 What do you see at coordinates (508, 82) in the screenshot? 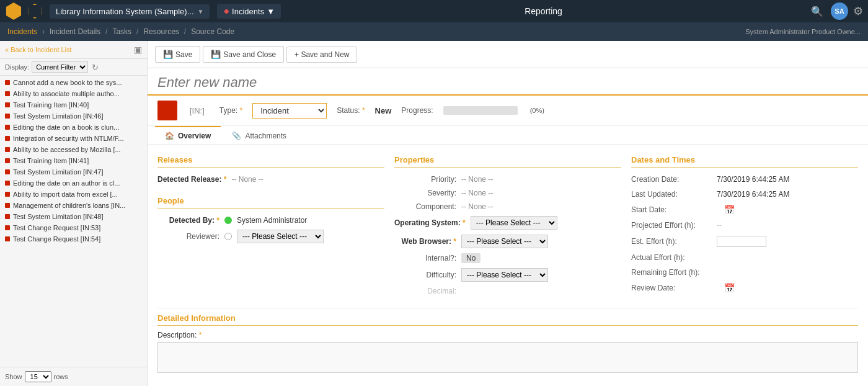
I see `name-input-row` at bounding box center [508, 82].